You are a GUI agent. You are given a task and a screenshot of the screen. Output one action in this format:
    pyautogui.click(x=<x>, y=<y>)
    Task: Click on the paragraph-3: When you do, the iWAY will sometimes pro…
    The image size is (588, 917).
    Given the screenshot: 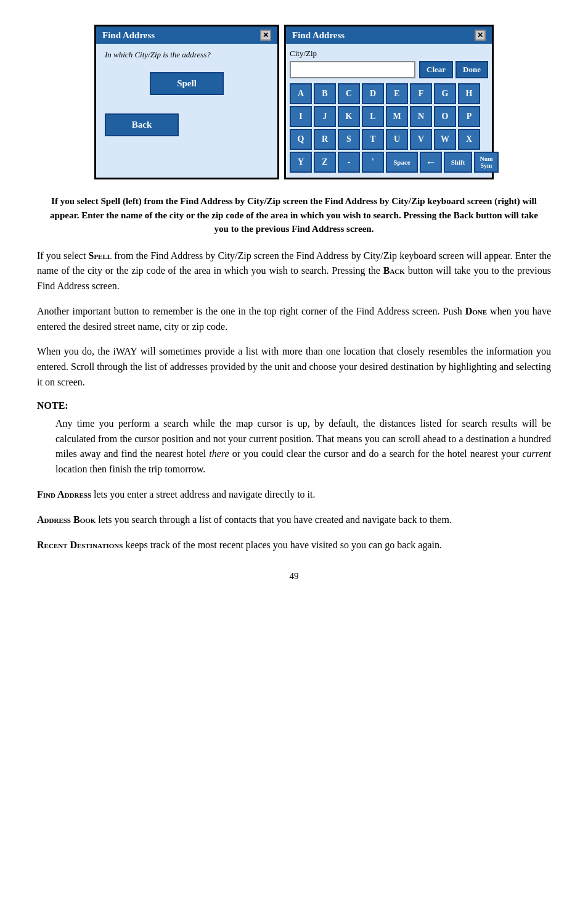 What is the action you would take?
    pyautogui.click(x=294, y=367)
    